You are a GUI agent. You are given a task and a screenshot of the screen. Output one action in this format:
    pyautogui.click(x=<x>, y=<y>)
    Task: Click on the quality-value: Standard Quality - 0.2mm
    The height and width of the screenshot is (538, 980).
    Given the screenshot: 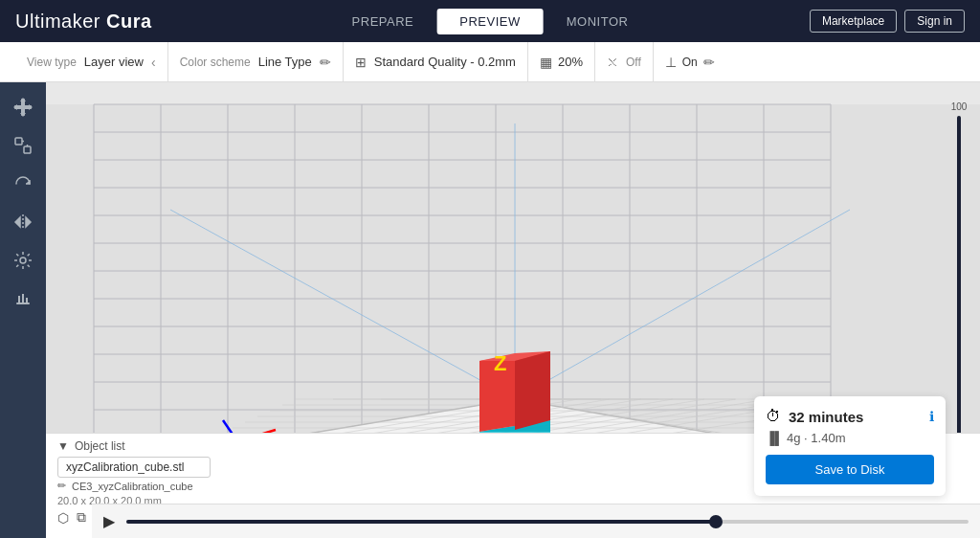 What is the action you would take?
    pyautogui.click(x=445, y=61)
    